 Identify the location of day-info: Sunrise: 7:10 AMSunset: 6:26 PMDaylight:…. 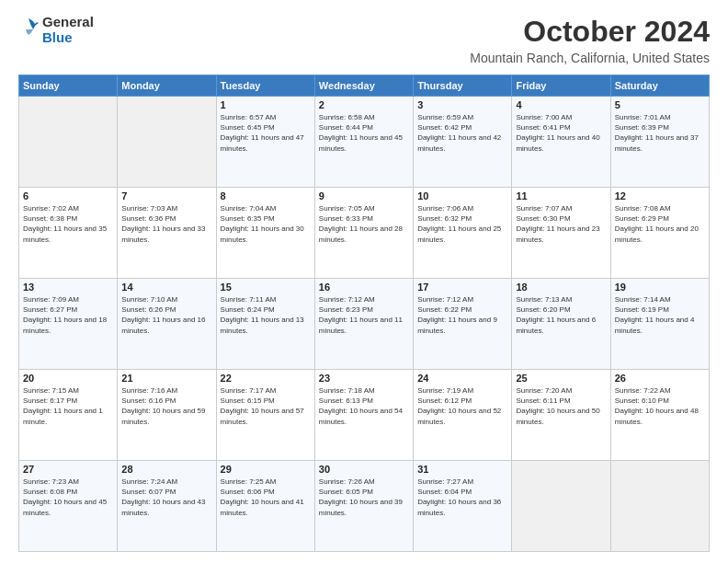
(166, 315).